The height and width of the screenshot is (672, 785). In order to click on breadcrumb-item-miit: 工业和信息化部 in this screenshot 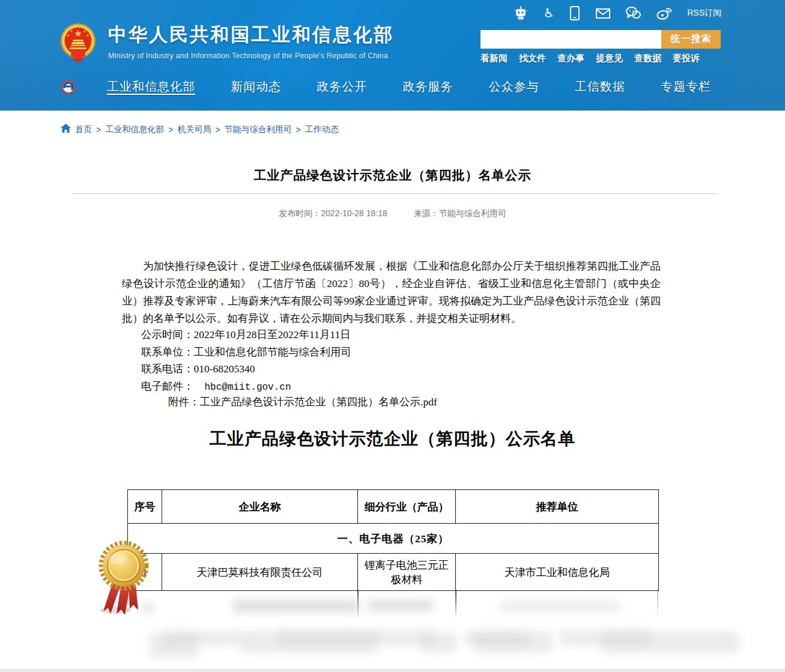, I will do `click(135, 130)`.